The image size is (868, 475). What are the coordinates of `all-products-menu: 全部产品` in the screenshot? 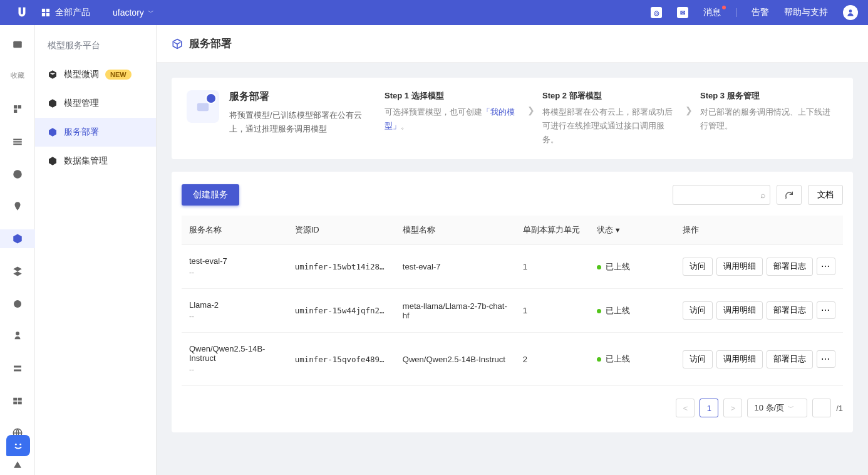 It's located at (66, 13).